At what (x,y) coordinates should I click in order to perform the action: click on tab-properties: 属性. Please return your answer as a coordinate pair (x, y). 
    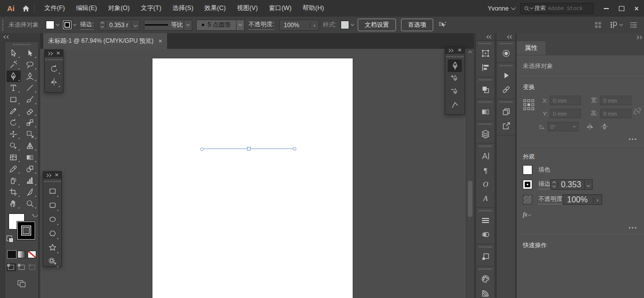
    Looking at the image, I should click on (531, 48).